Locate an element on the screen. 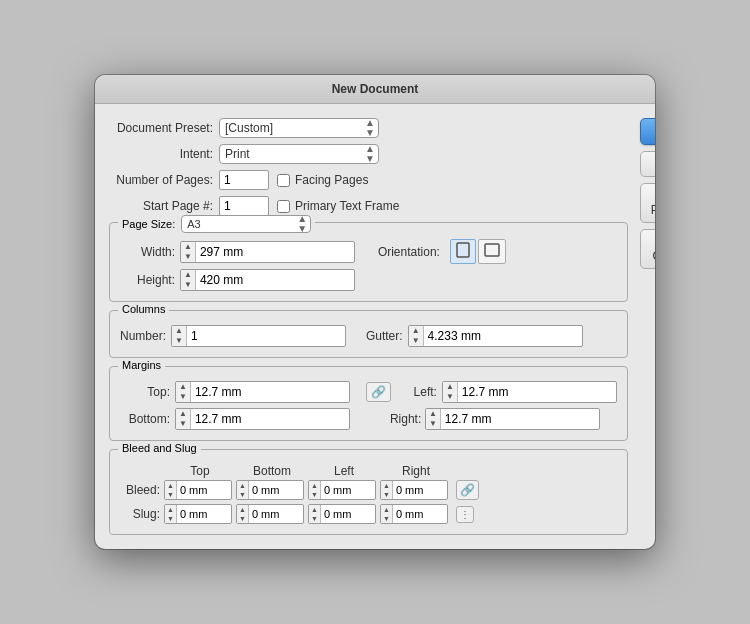 This screenshot has height=624, width=750. height-value is located at coordinates (275, 280).